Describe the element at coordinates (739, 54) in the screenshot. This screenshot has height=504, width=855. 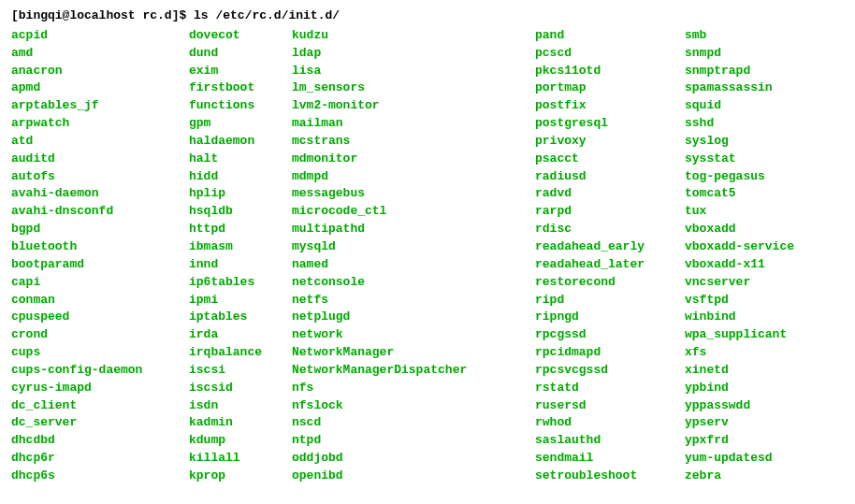
I see `file-entry: snmpd` at that location.